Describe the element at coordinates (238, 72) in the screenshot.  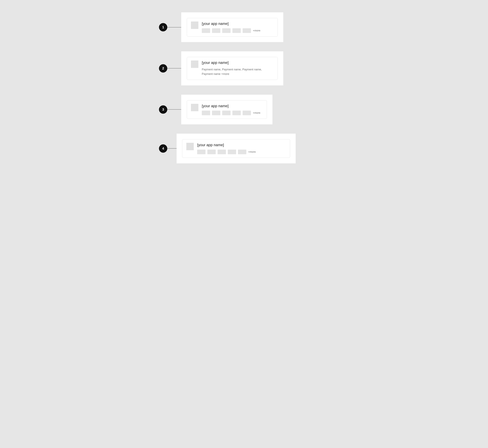
I see `payment-text-list: Payment name, Payment name, Payment name…` at that location.